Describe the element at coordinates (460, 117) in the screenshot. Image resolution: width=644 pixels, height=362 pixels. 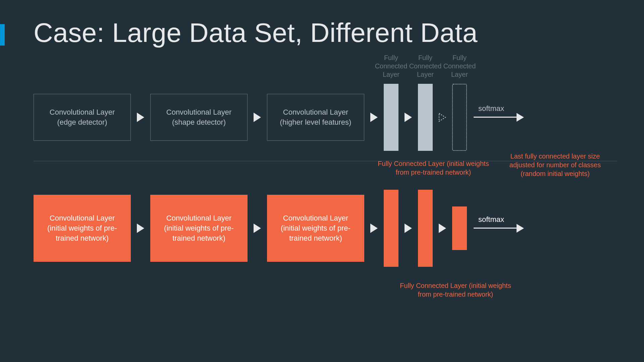
I see `fc-bar-dotted` at that location.